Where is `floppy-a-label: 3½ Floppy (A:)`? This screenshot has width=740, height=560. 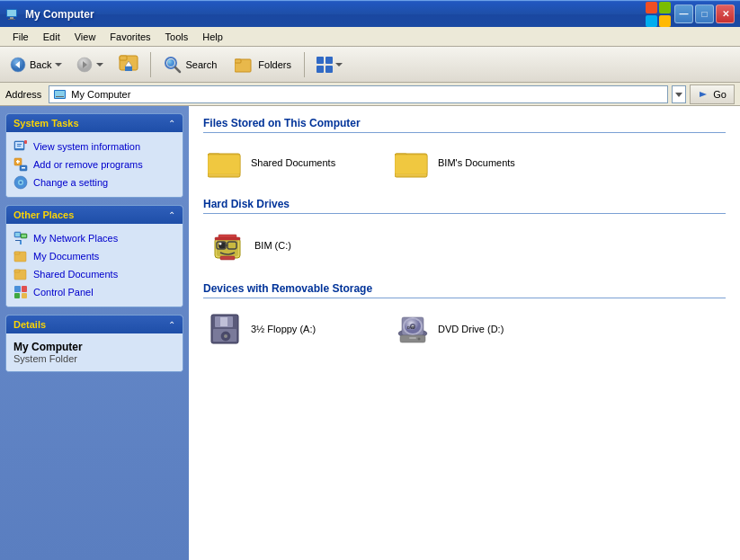
floppy-a-label: 3½ Floppy (A:) is located at coordinates (283, 329).